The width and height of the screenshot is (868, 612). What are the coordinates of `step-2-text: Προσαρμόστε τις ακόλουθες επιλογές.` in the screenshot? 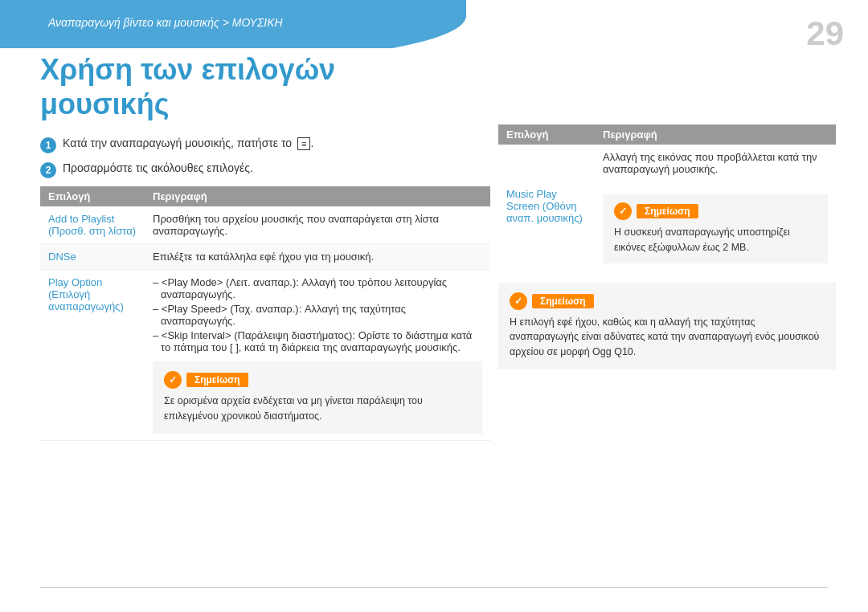 It's located at (158, 168).